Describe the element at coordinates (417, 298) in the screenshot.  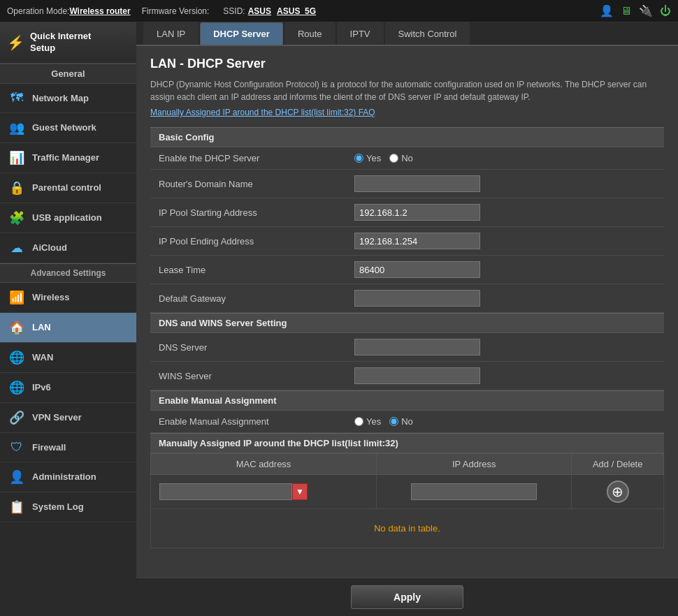
I see `default-gateway-input` at that location.